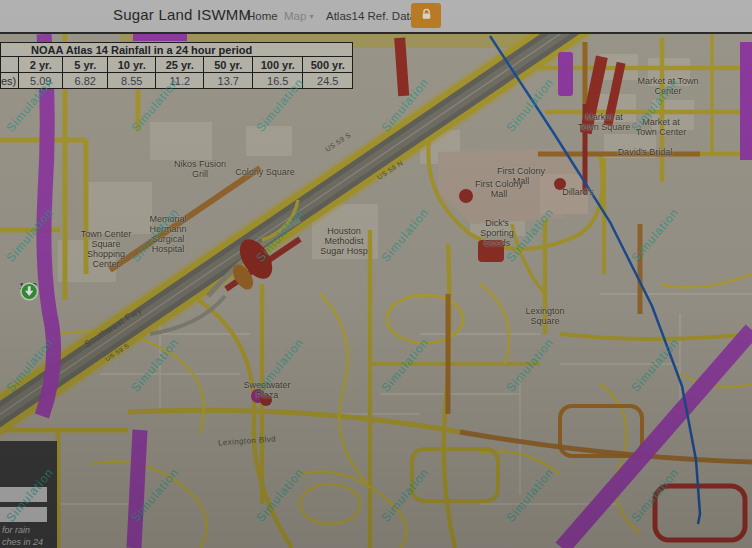 This screenshot has width=752, height=548. What do you see at coordinates (262, 16) in the screenshot?
I see `nav-item-home: Home` at bounding box center [262, 16].